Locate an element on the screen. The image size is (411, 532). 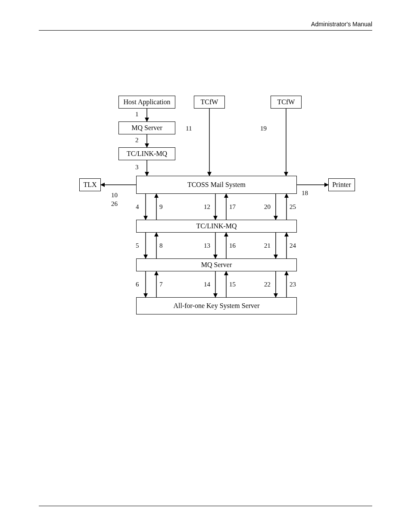
label-14: 14 is located at coordinates (207, 284).